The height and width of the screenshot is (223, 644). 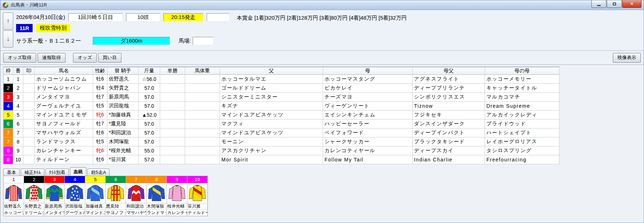 What do you see at coordinates (522, 142) in the screenshot?
I see `cell-dam-dam: レイホーグロリアス` at bounding box center [522, 142].